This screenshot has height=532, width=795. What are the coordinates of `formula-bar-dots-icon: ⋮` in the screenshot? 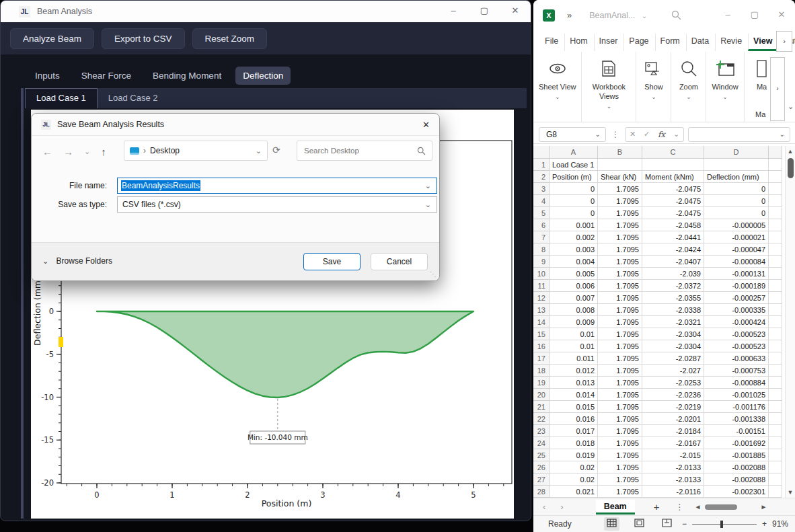 It's located at (615, 135).